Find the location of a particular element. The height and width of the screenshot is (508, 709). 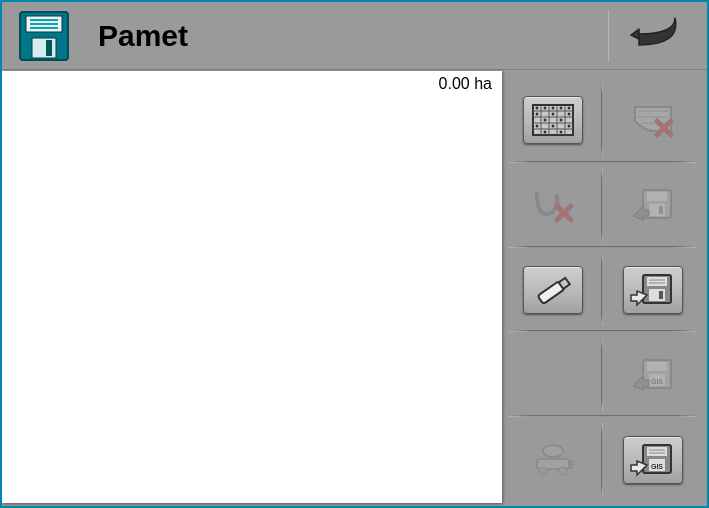

track-delete-button is located at coordinates (553, 206).